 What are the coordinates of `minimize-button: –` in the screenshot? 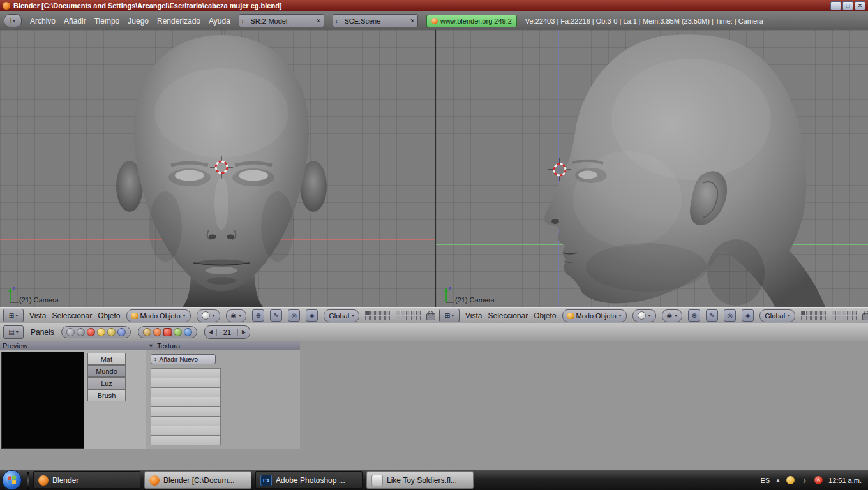 It's located at (836, 6).